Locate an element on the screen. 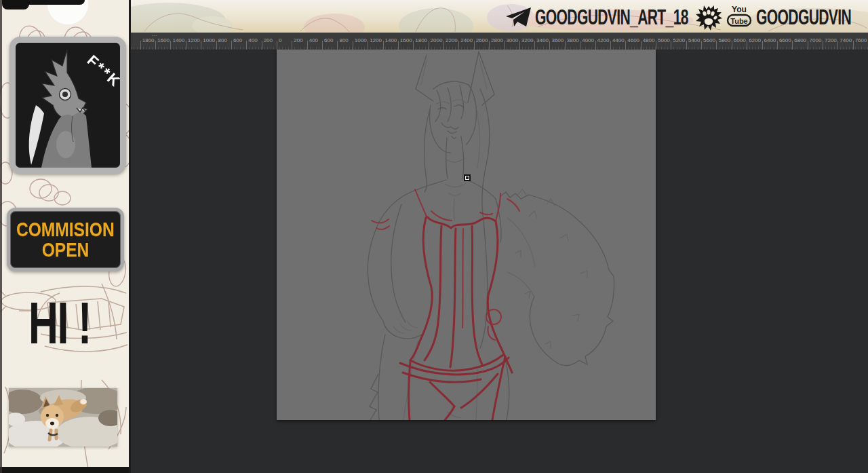  ruler-label: 3600 is located at coordinates (557, 41).